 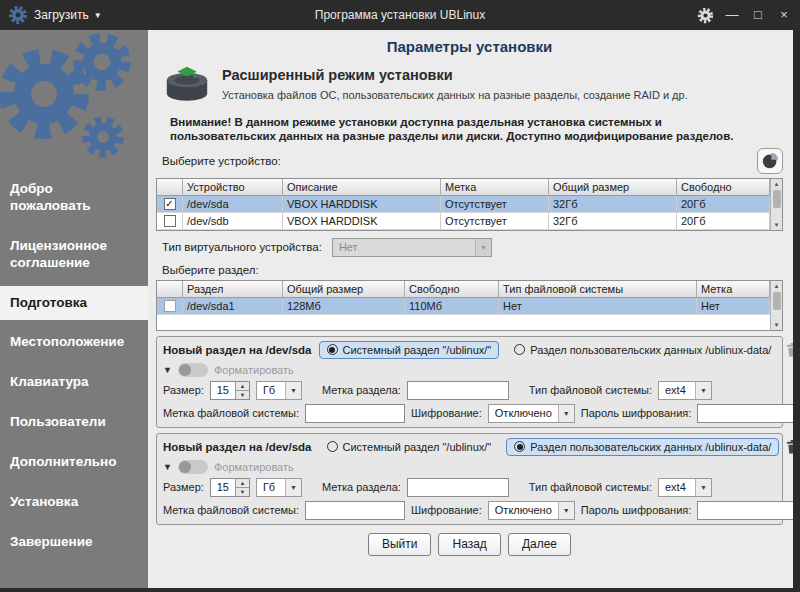 I want to click on partition-row-fstype: Нет, so click(x=598, y=306).